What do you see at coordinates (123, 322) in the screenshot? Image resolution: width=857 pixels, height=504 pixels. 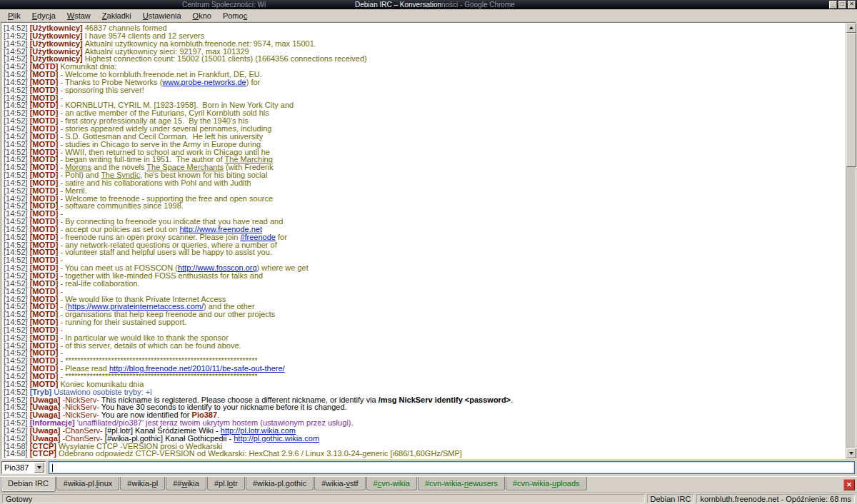 I see `chat-text-segment: - running for their sustained support.` at bounding box center [123, 322].